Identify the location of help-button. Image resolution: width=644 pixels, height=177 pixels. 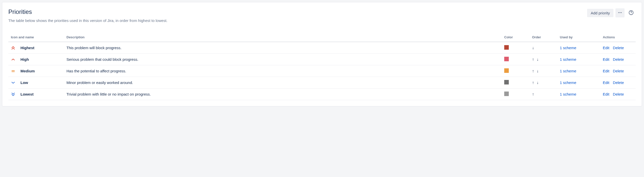
(631, 13).